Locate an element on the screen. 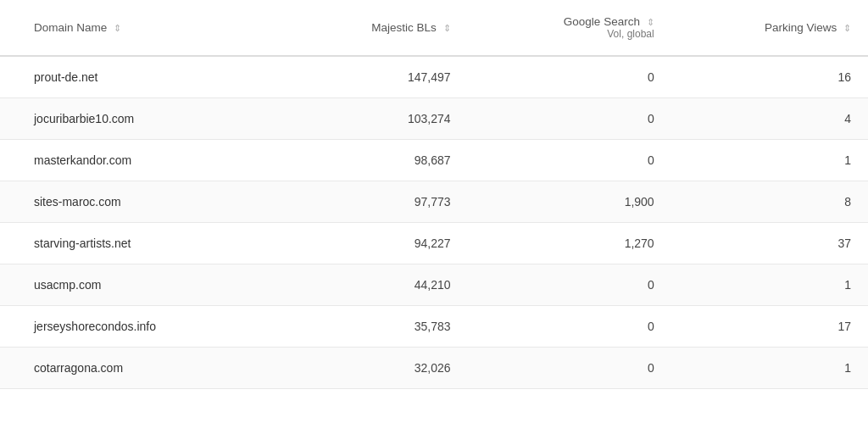  cell-parking: 37 is located at coordinates (770, 244).